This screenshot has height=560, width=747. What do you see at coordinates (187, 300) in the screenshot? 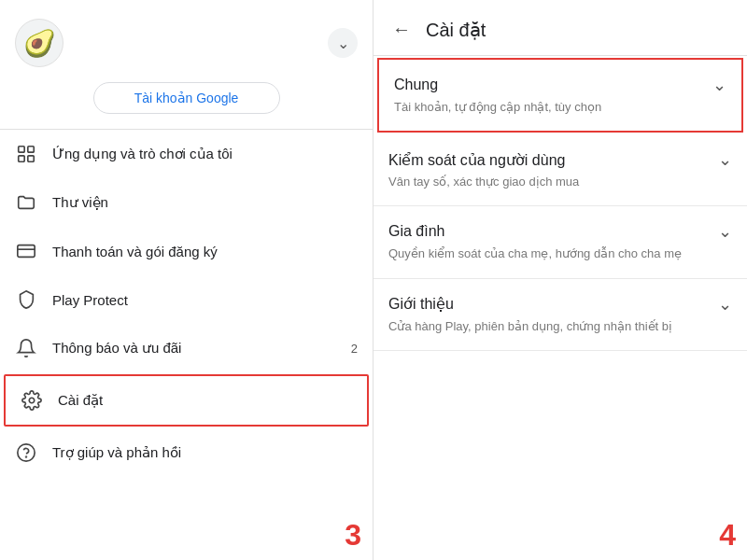
I see `sidebar-item-protect: Play Protect` at bounding box center [187, 300].